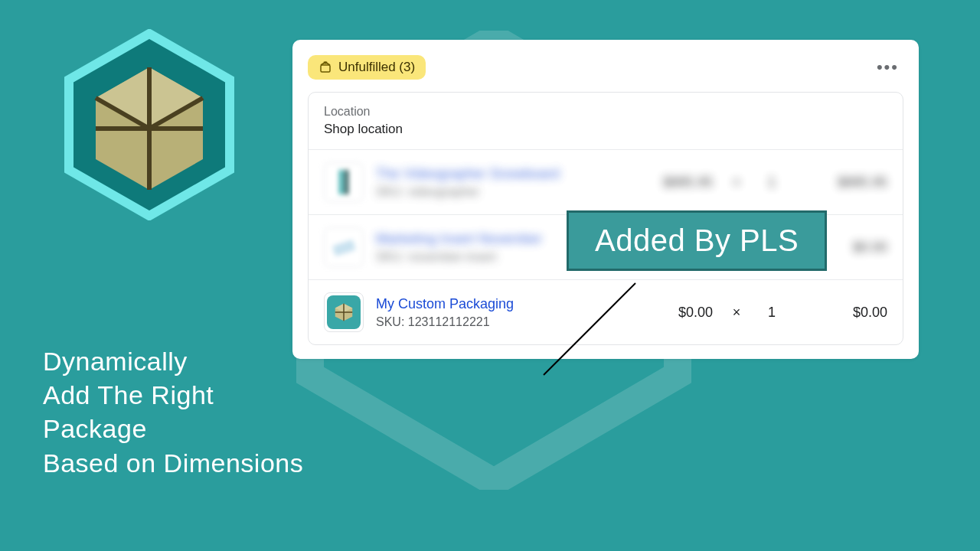  Describe the element at coordinates (496, 174) in the screenshot. I see `item-title: The Videographer Snowboard` at that location.